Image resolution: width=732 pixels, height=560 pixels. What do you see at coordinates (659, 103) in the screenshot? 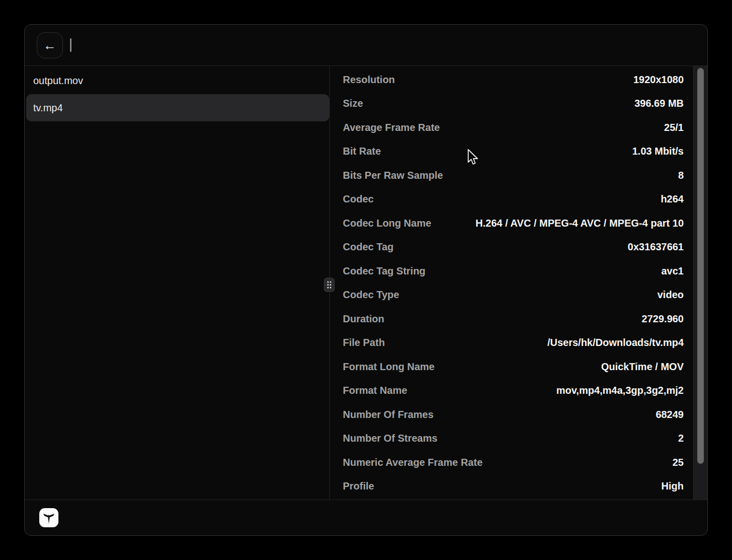
I see `metadata-value: 396.69 MB` at bounding box center [659, 103].